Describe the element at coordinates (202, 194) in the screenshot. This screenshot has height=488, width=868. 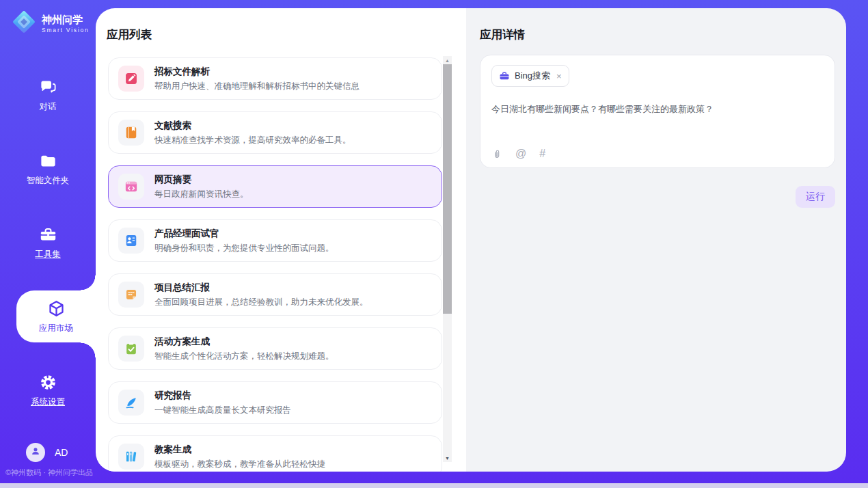
I see `app-description: 每日政府新闻资讯快查。` at that location.